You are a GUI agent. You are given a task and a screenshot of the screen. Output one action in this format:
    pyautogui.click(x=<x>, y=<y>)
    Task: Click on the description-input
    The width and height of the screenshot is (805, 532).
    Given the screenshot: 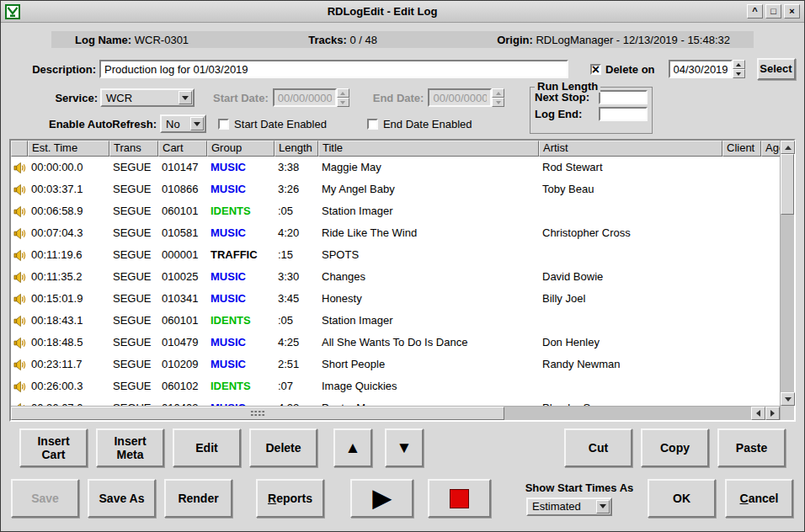 What is the action you would take?
    pyautogui.click(x=333, y=69)
    